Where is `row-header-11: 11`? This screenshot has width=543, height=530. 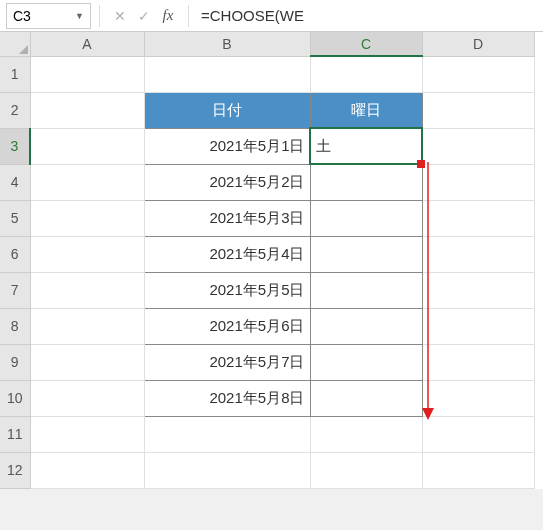
row-header-11: 11 is located at coordinates (15, 434).